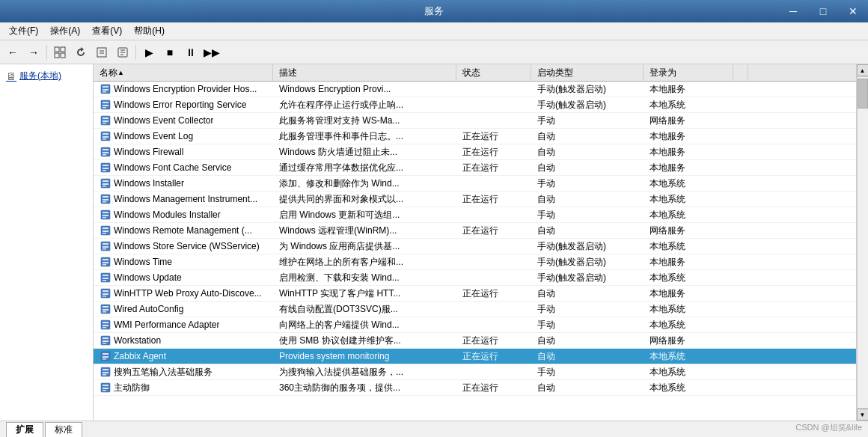 The width and height of the screenshot is (868, 437). Describe the element at coordinates (474, 262) in the screenshot. I see `table-row: Windows Time维护在网络上的所有客户端和...手动(触发器启动)本地服…` at that location.